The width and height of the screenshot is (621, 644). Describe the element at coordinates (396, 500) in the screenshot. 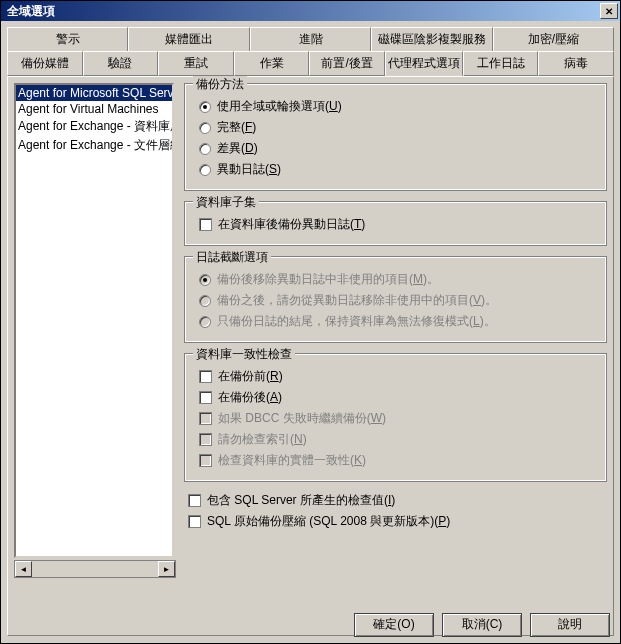

I see `loose-option-0: 包含 SQL Server 所產生的檢查值(I)` at that location.